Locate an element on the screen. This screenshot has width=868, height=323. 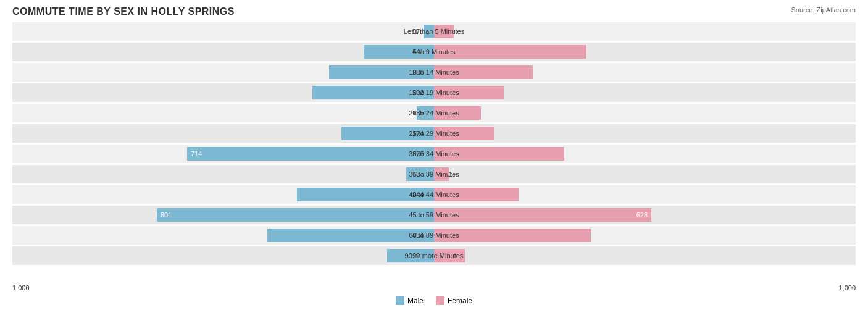
right-section: 174 is located at coordinates (645, 133).